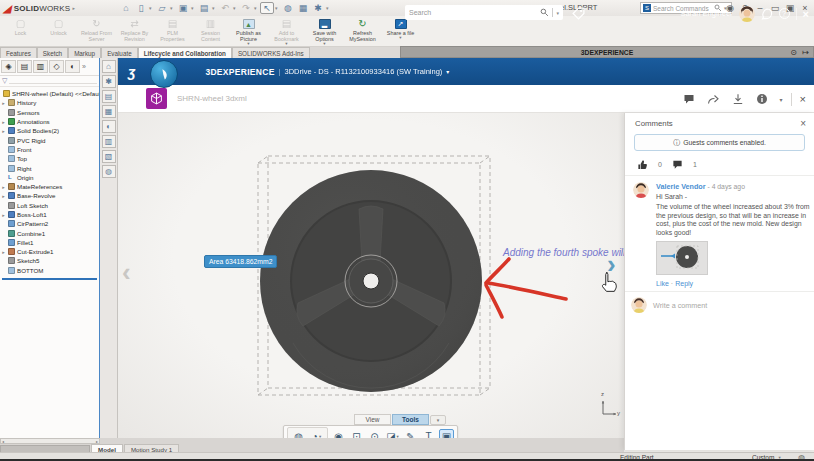 The height and width of the screenshot is (461, 814). Describe the element at coordinates (766, 458) in the screenshot. I see `units-selector: Custom▾` at that location.